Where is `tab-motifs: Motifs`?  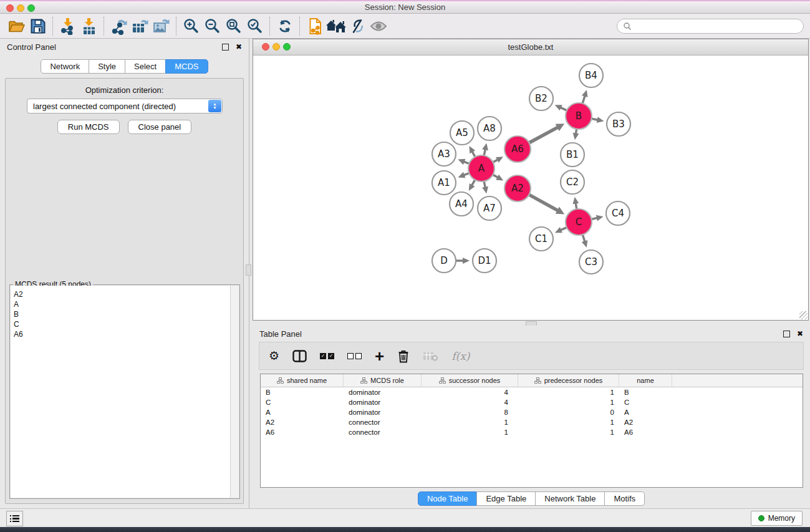
tab-motifs: Motifs is located at coordinates (625, 499).